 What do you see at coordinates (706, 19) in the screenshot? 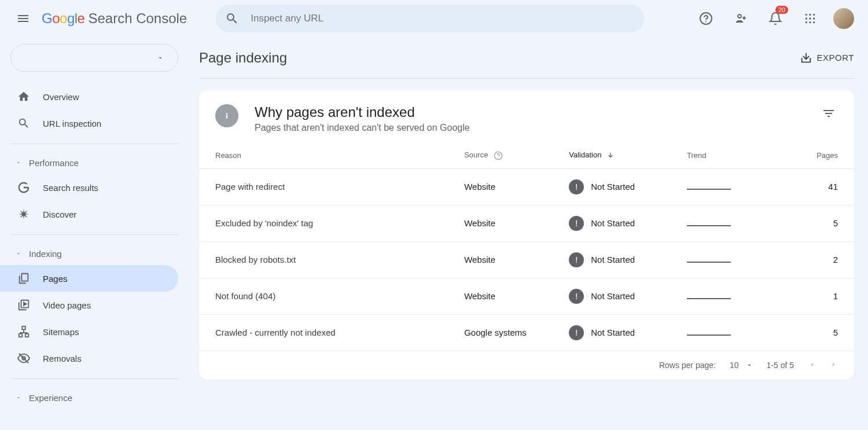
I see `help-icon` at bounding box center [706, 19].